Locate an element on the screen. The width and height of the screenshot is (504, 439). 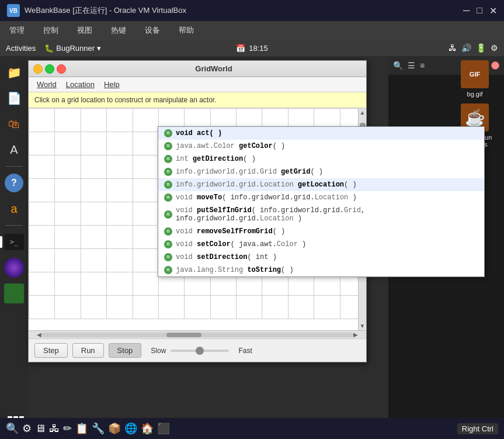
maximize-button: □ is located at coordinates (479, 11).